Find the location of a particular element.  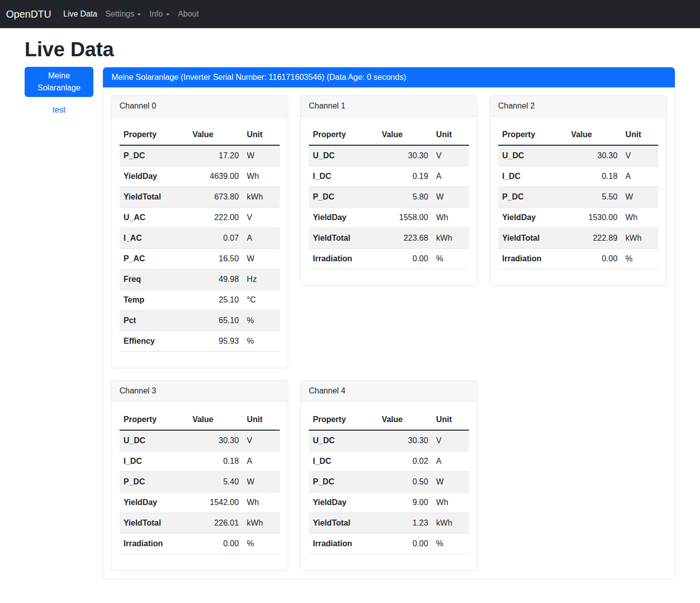

table-row: YieldDay 4639.00 Wh is located at coordinates (200, 177).